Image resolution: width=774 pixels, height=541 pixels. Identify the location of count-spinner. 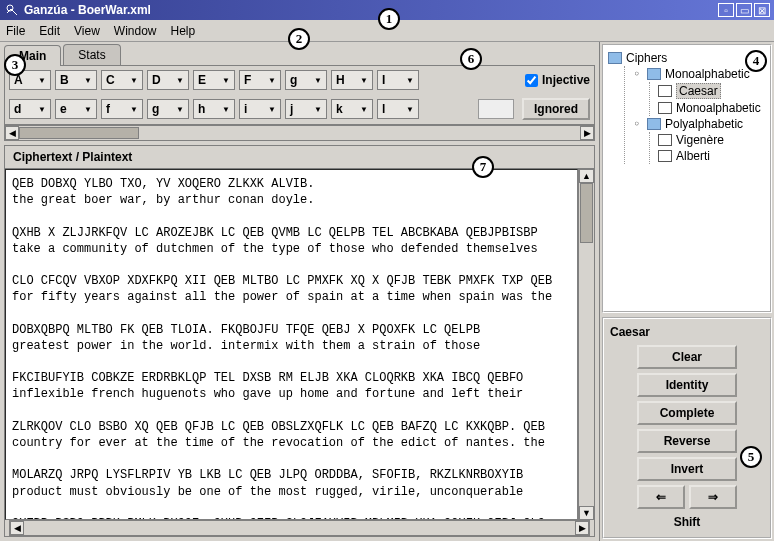
(496, 109).